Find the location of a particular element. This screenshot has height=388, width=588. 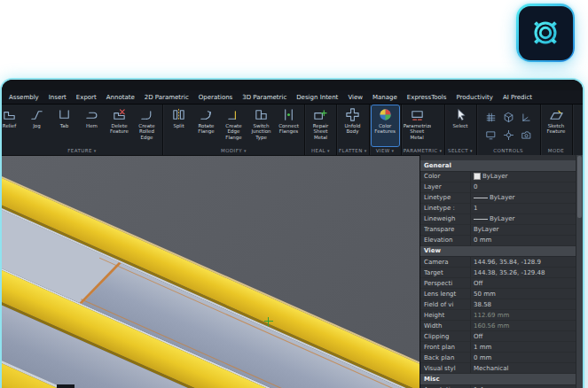

ribbon-group-label-parametric: PARAMETRIC▾ is located at coordinates (423, 151).